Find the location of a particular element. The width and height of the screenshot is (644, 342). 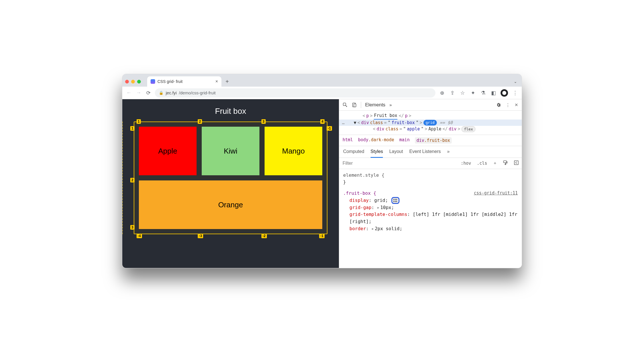

forward-button: → is located at coordinates (139, 93).